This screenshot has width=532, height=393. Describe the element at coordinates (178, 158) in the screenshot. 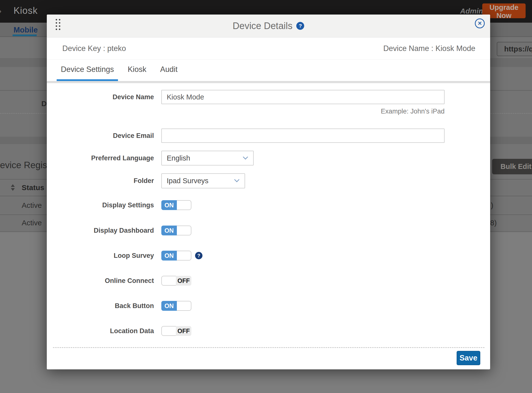

I see `preferred-language-value: English` at that location.